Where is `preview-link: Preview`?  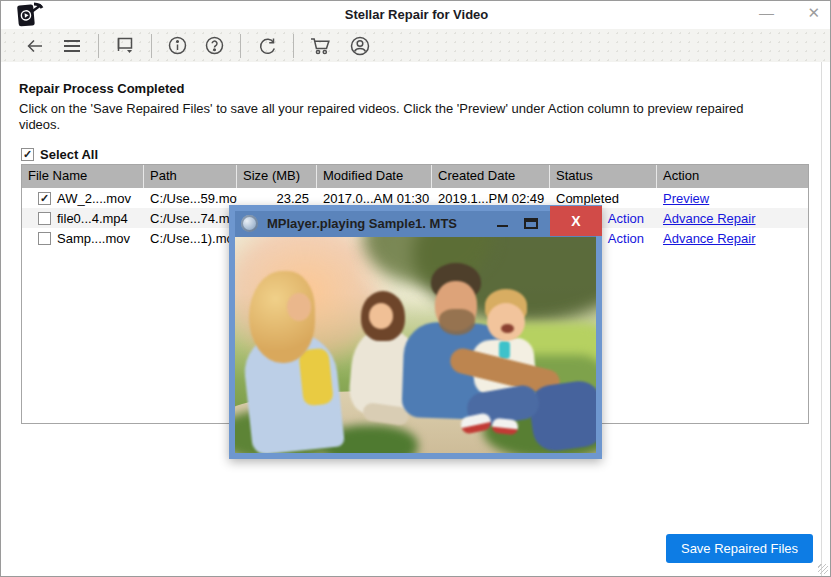 preview-link: Preview is located at coordinates (686, 198).